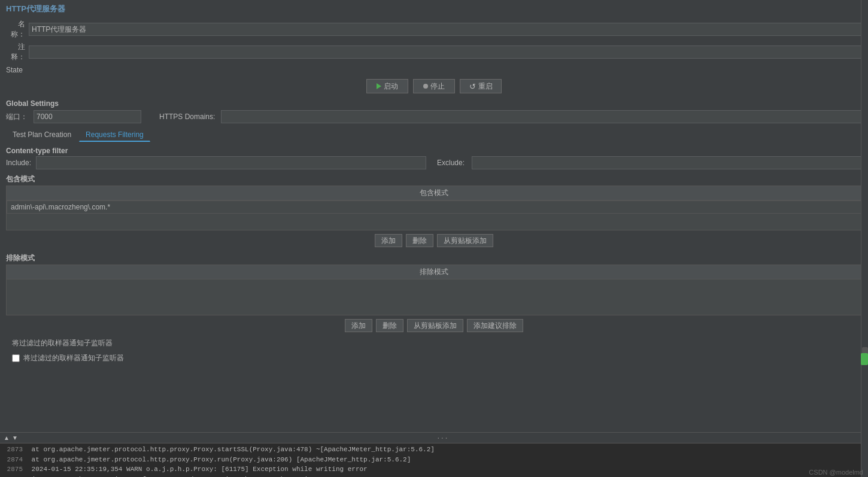  What do you see at coordinates (864, 359) in the screenshot?
I see `scrollbar-accent` at bounding box center [864, 359].